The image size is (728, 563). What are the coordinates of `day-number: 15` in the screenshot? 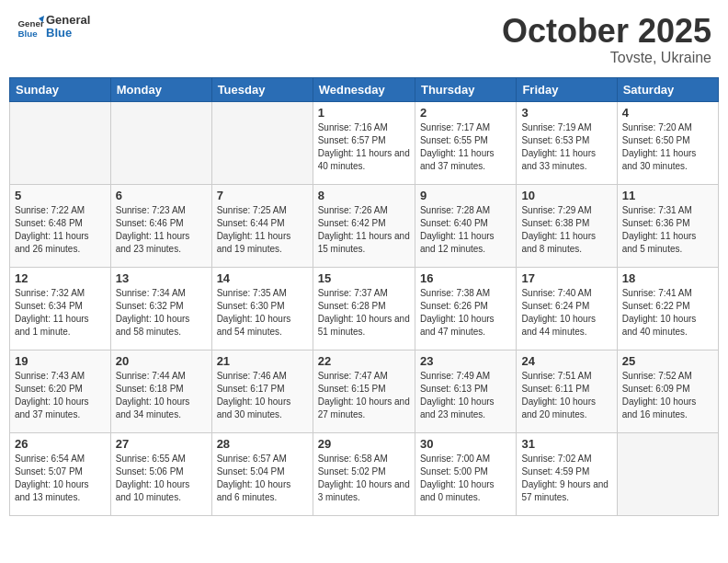 It's located at (364, 278).